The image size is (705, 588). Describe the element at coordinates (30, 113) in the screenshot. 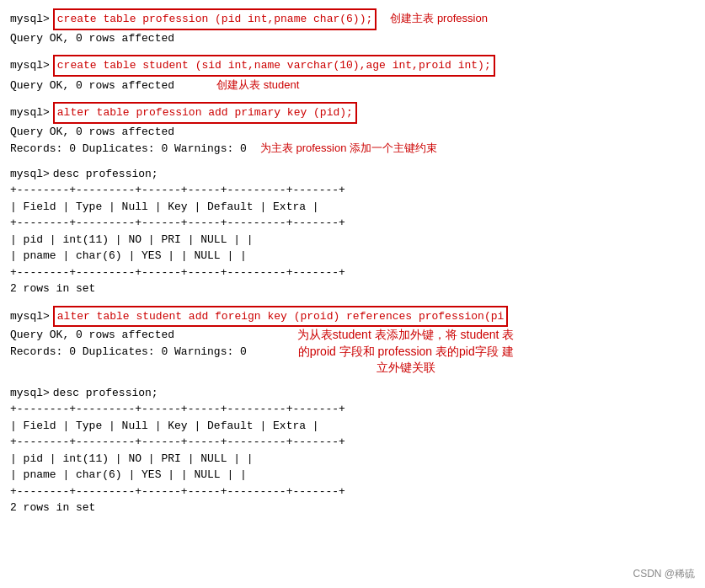

I see `prompt-3: mysql>` at that location.